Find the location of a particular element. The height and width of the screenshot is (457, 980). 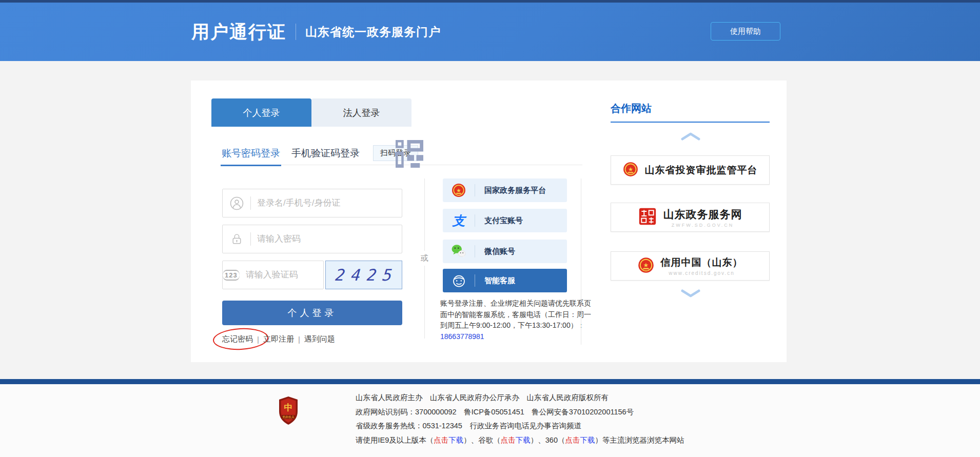

help-button: 使用帮助 is located at coordinates (746, 31).